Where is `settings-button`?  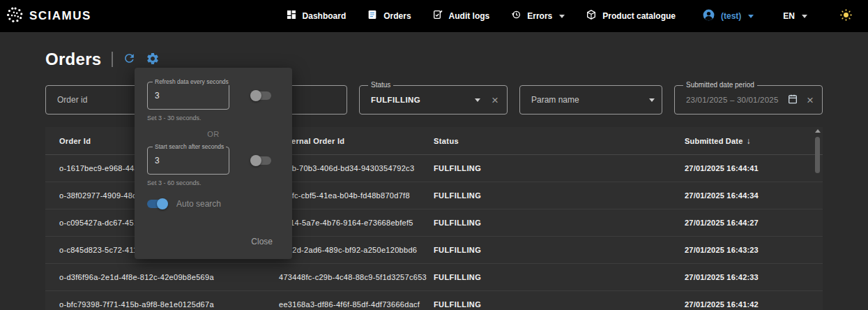 settings-button is located at coordinates (153, 60).